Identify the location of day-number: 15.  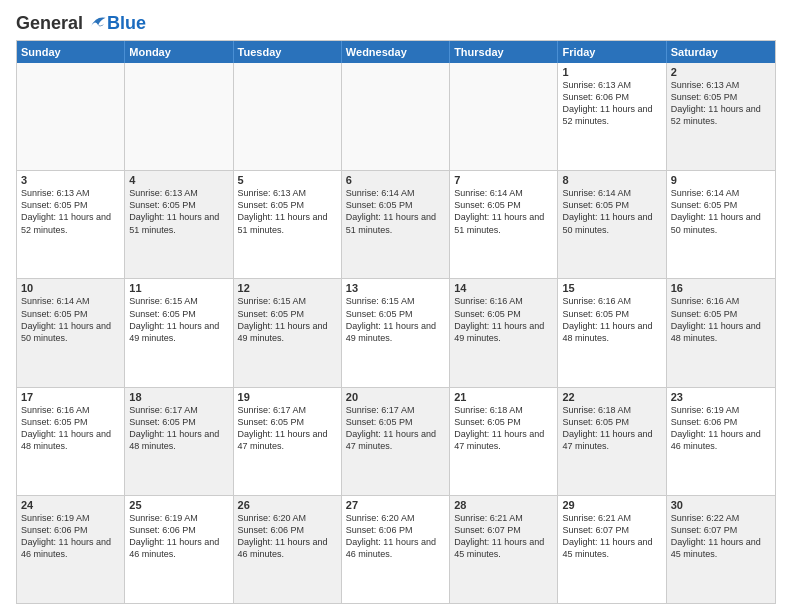
(612, 288).